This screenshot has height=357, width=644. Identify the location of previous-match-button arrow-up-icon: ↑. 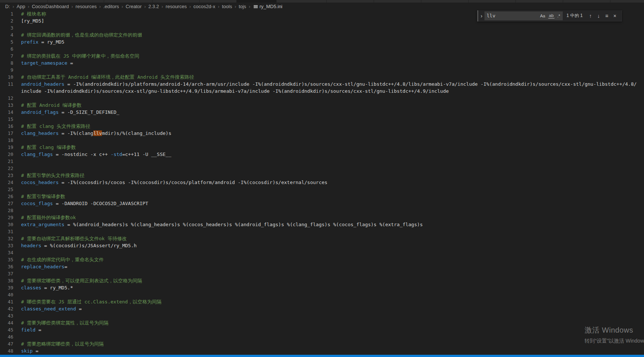
(590, 16).